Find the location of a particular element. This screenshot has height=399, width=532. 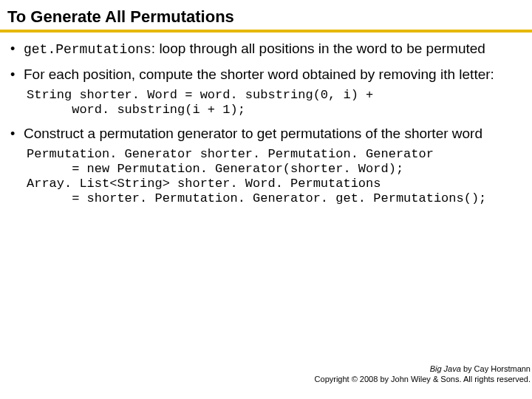

bullet-3-text: Construct a permutation generator to get… is located at coordinates (253, 134).